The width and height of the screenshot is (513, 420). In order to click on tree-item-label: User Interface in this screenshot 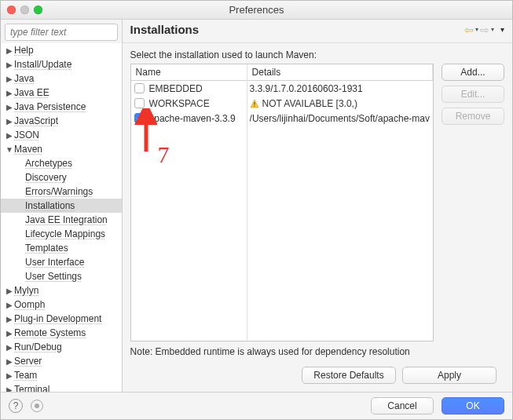, I will do `click(54, 262)`.